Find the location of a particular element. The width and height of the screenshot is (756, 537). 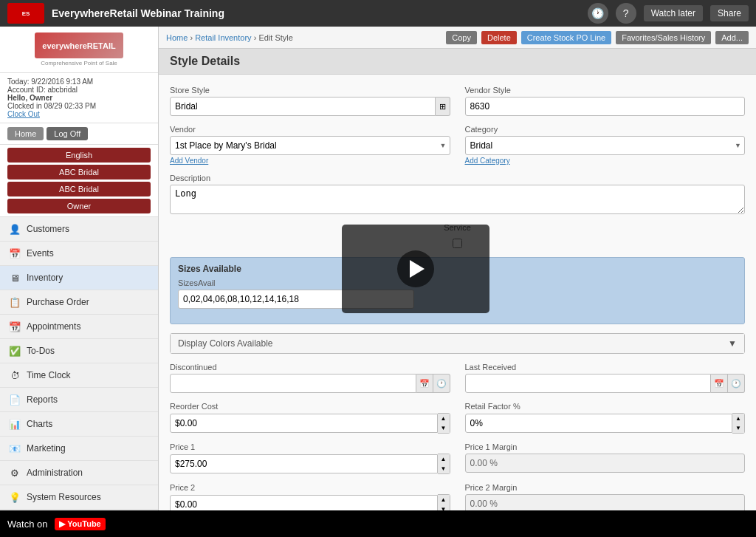

breadcrumb-edit-style: Edit Style is located at coordinates (275, 38).